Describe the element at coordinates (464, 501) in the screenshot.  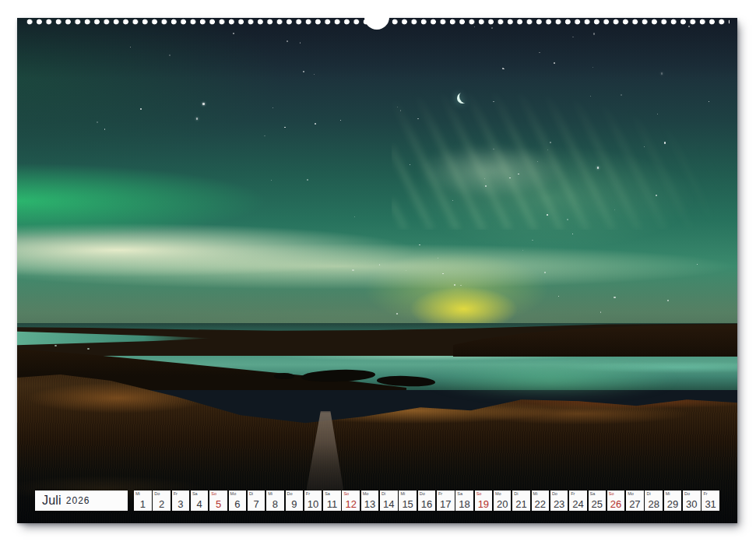
I see `day-cell-18: Sa18` at that location.